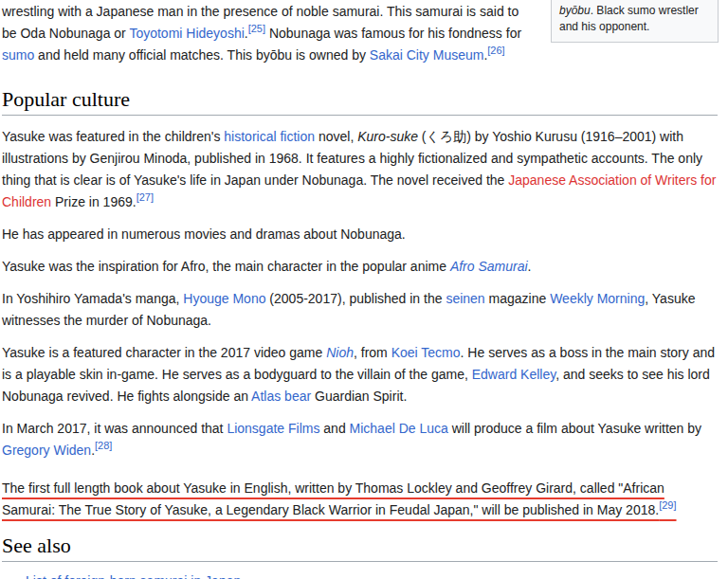 This screenshot has width=728, height=579. What do you see at coordinates (496, 50) in the screenshot?
I see `reference-link: [26]` at bounding box center [496, 50].